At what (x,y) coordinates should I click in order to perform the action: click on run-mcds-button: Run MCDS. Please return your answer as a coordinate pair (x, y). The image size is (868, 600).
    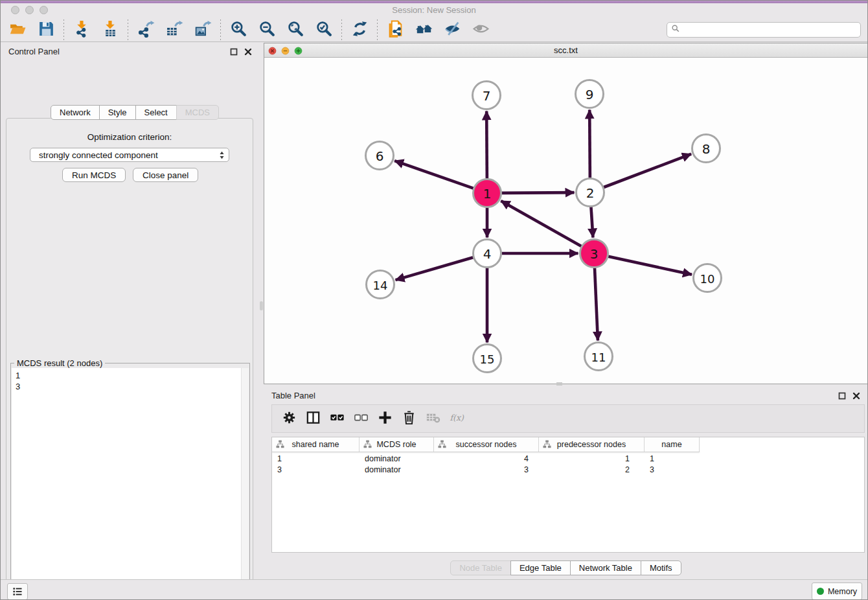
    Looking at the image, I should click on (94, 175).